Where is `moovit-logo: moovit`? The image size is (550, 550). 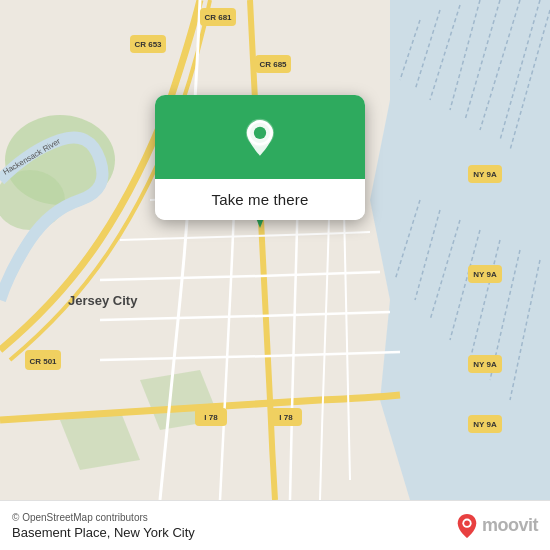 moovit-logo: moovit is located at coordinates (497, 526).